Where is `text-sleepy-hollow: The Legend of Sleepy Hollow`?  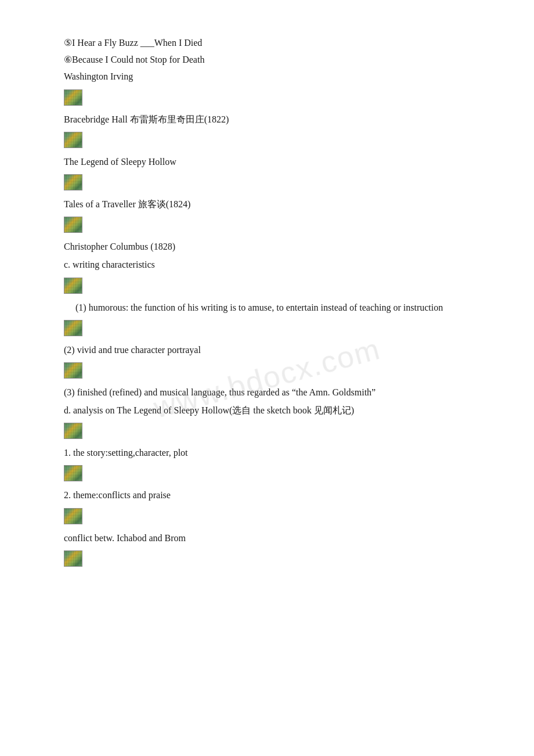
text-sleepy-hollow: The Legend of Sleepy Hollow is located at coordinates (120, 161).